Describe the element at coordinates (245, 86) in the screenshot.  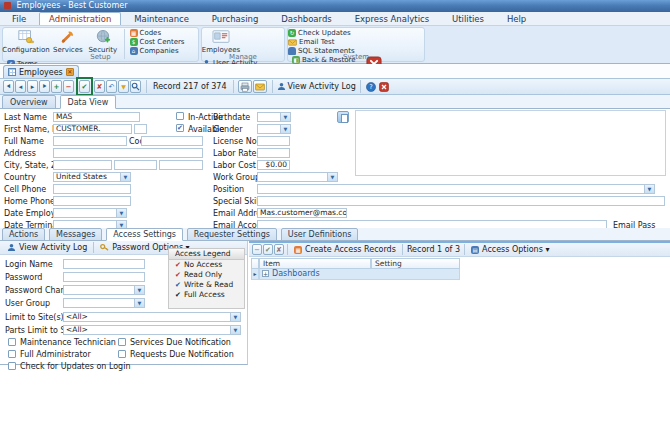
I see `print-button` at that location.